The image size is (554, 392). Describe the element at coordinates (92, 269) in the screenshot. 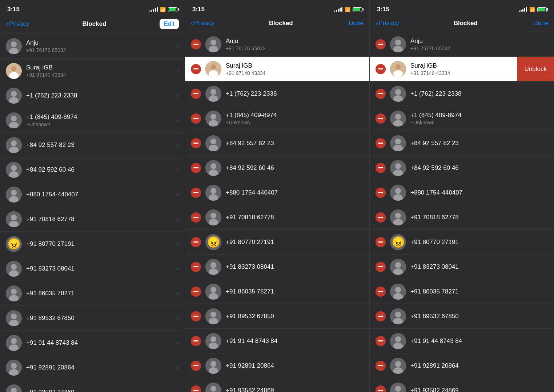

I see `contact-row: +91 83273 08041›` at that location.